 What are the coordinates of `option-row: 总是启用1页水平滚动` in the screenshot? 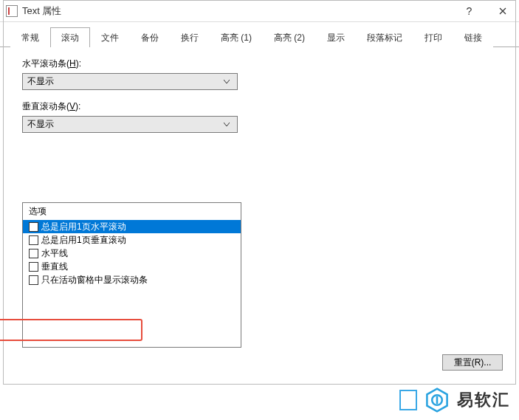 It's located at (131, 227).